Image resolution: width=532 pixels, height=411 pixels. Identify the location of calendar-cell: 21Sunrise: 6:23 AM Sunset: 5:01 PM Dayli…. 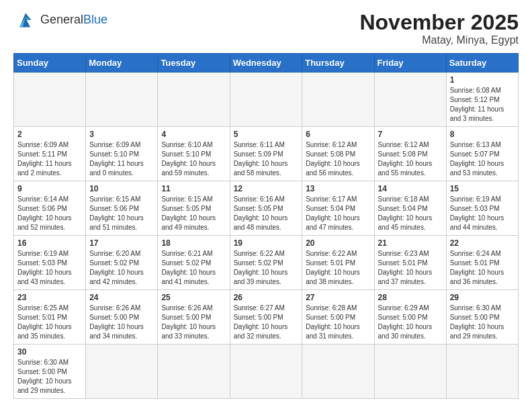
(410, 263).